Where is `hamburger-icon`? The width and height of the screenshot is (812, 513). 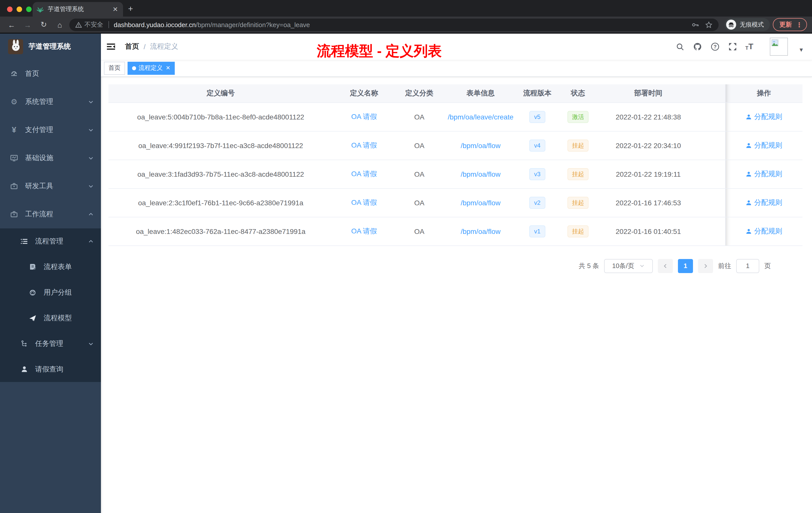
hamburger-icon is located at coordinates (111, 47).